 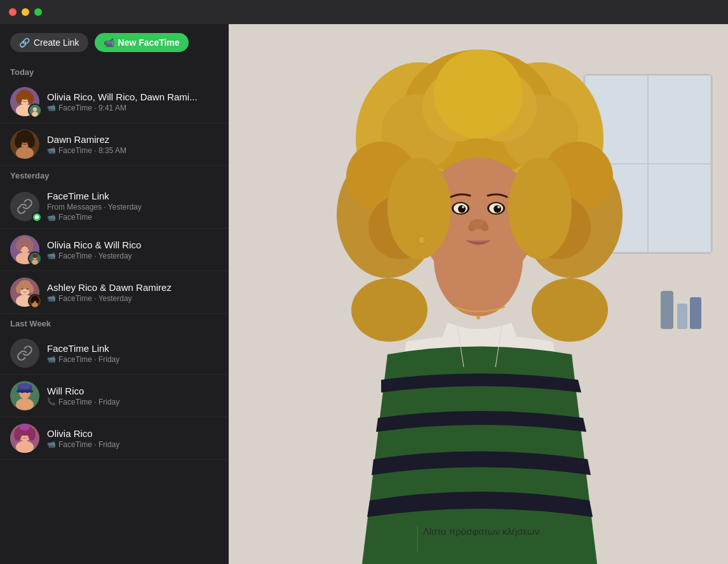 What do you see at coordinates (35, 301) in the screenshot?
I see `avatar-dawn-small` at bounding box center [35, 301].